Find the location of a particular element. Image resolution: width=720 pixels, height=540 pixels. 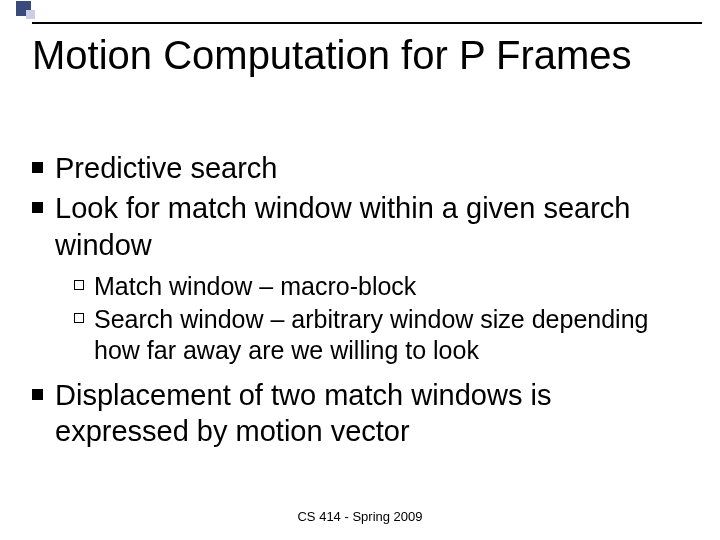

list-item: Search window – arbitrary window size de… is located at coordinates (383, 336).